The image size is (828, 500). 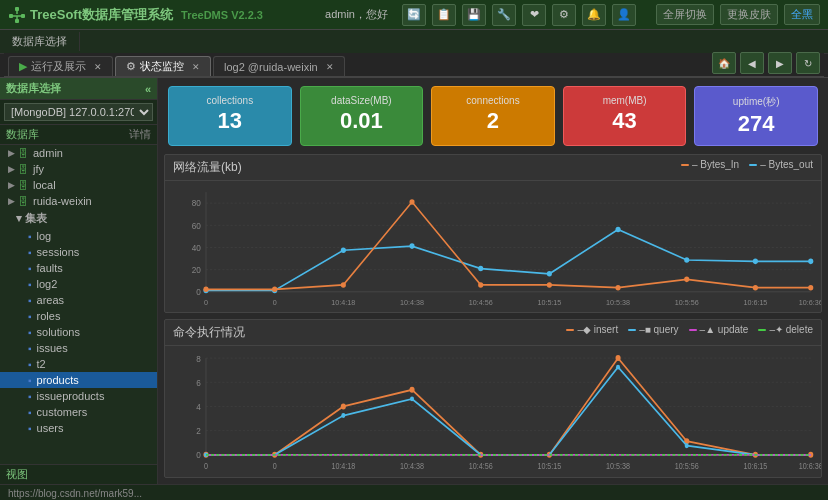 I want to click on db-selector-area: [MongoDB] 127.0.0.1:270, so click(x=78, y=112).